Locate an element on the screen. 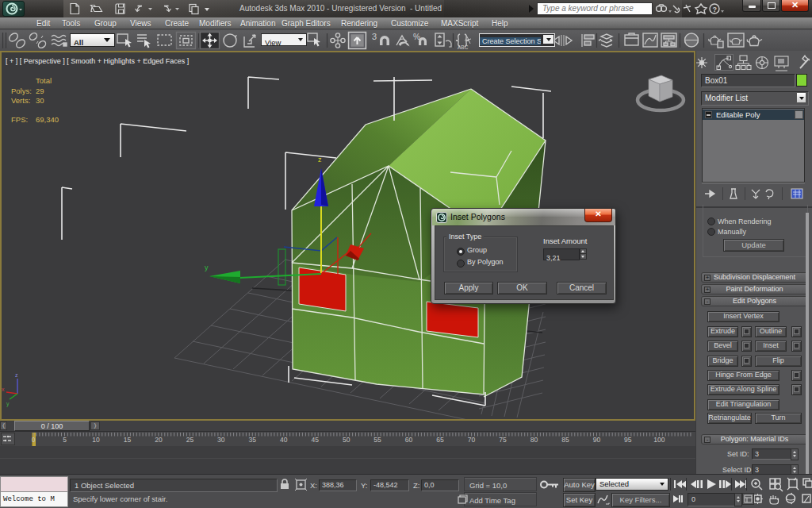 This screenshot has width=812, height=508. svg-text: 0 is located at coordinates (33, 440).